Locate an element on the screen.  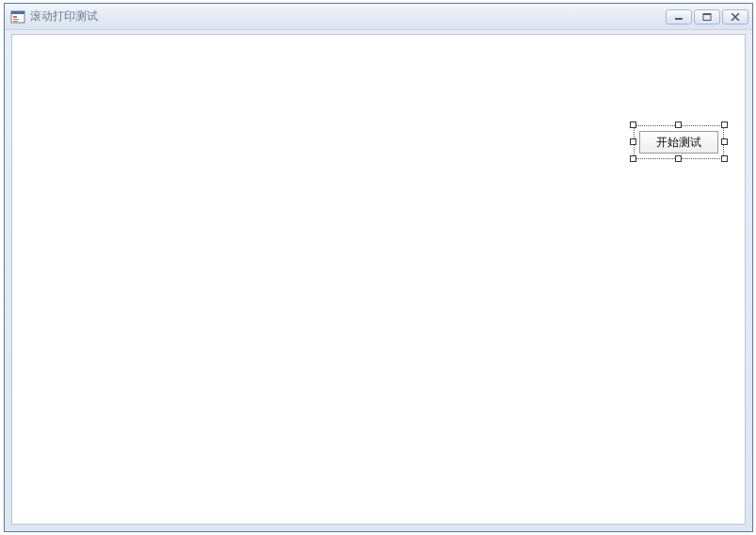
app-icon is located at coordinates (18, 17).